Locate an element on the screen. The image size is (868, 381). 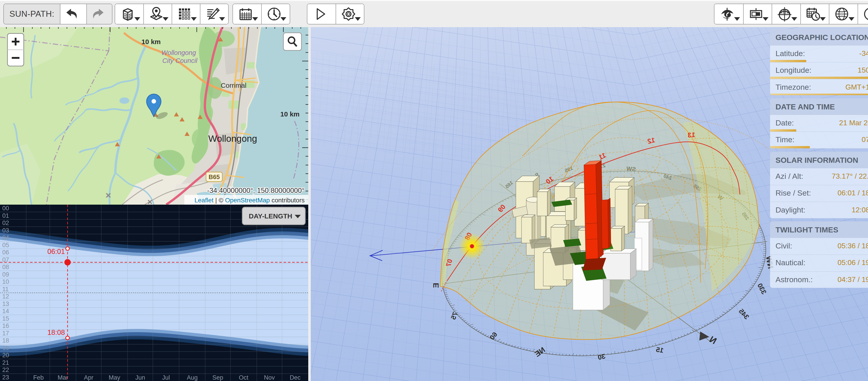
svg-text: 23 is located at coordinates (6, 377).